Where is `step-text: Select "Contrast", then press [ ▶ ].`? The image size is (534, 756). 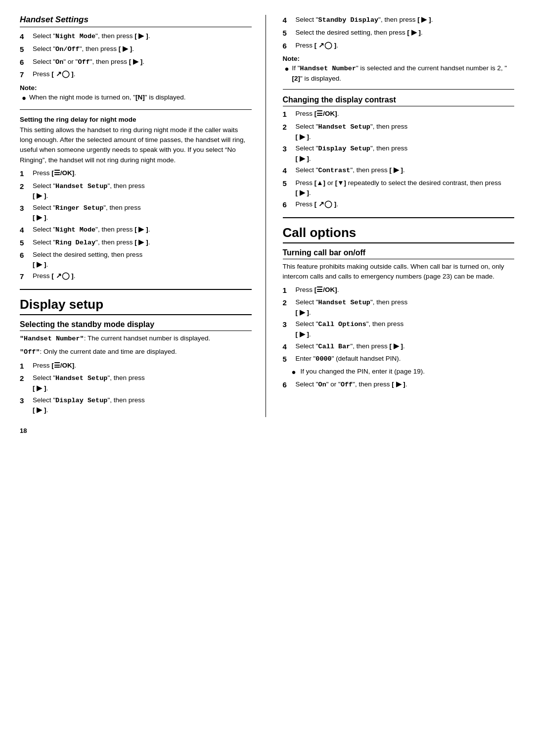 step-text: Select "Contrast", then press [ ▶ ]. is located at coordinates (405, 171).